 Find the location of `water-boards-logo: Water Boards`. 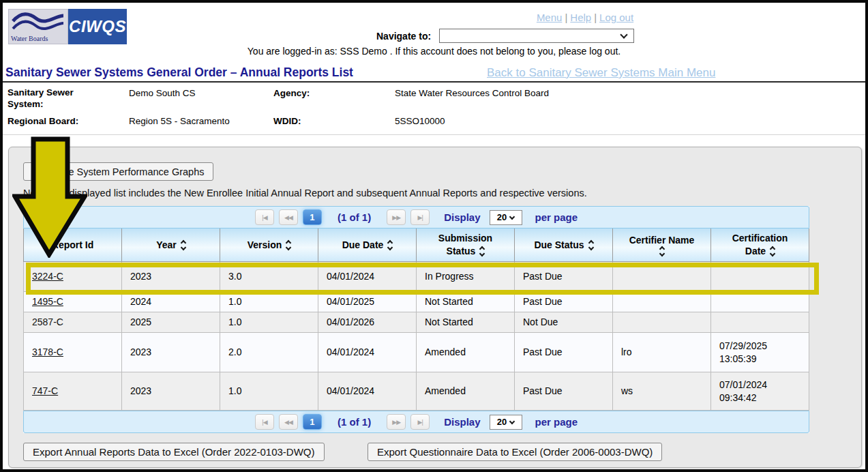

water-boards-logo: Water Boards is located at coordinates (38, 27).